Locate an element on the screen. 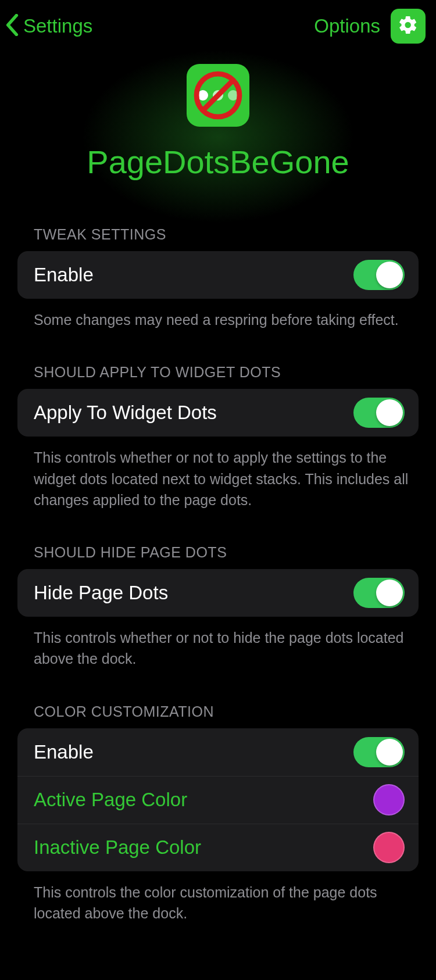 The image size is (436, 980). hero: PageDotsBeGone is located at coordinates (218, 128).